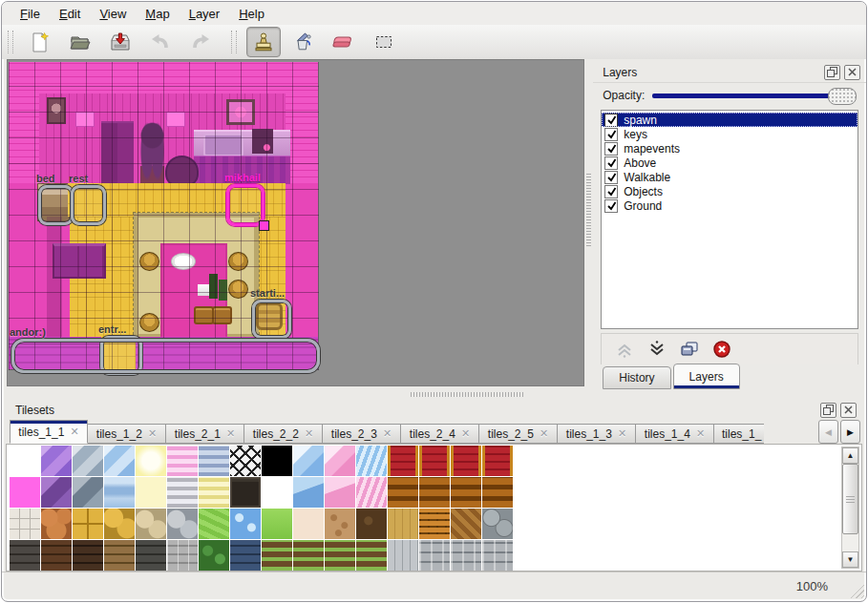 The image size is (868, 603). Describe the element at coordinates (119, 492) in the screenshot. I see `water-tile` at that location.